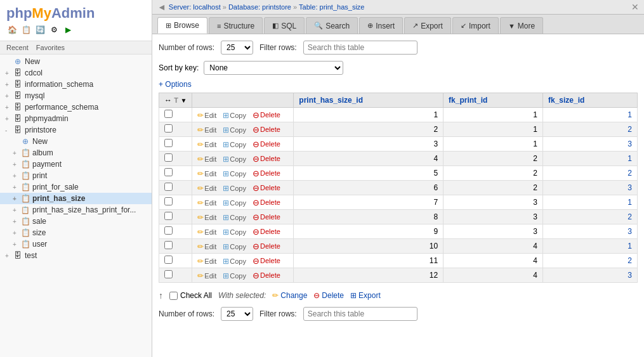 This screenshot has width=644, height=357. I want to click on search-input-top, so click(360, 48).